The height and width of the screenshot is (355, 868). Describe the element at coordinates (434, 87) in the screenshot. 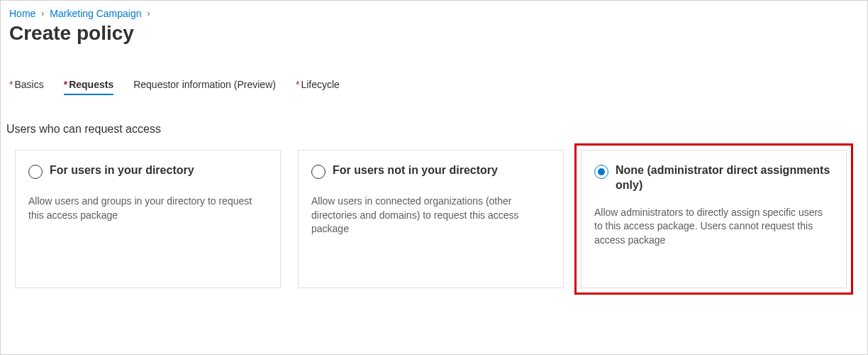

I see `tabs: *Basics *Requests Requestor information …` at that location.